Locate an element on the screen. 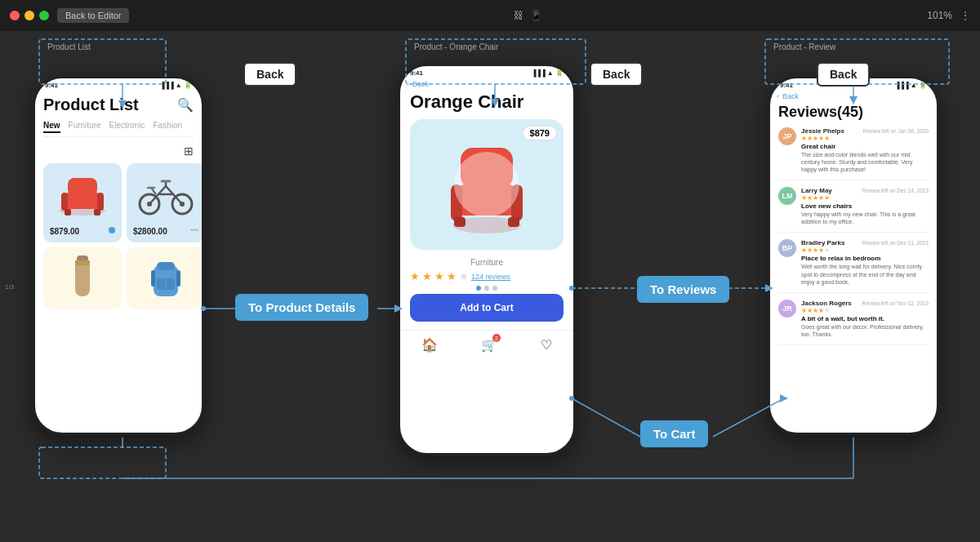  back-label-2: Back is located at coordinates (616, 74).